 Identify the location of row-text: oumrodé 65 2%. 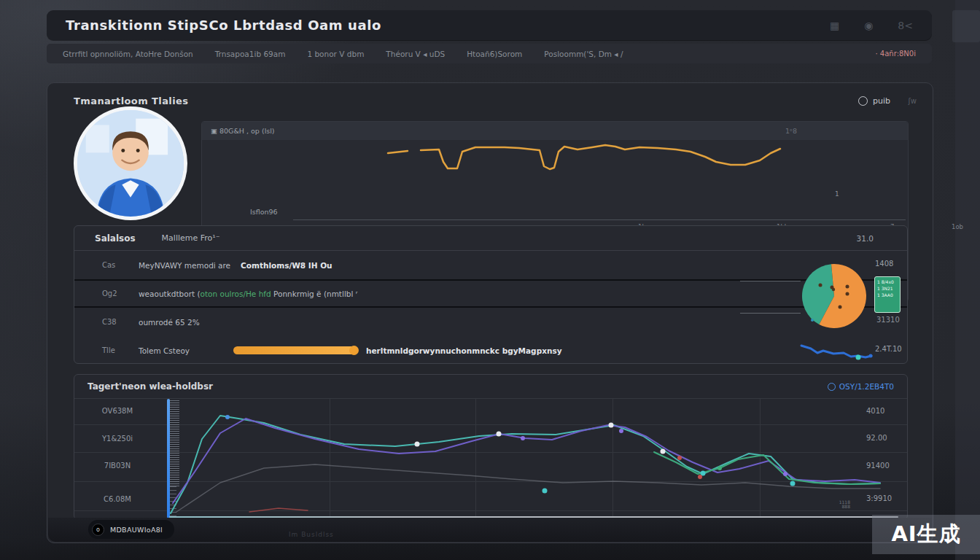
(169, 322).